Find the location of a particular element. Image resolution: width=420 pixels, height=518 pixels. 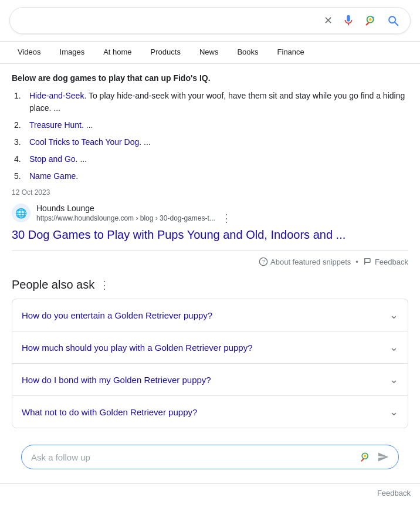

list-num-1: 1. is located at coordinates (20, 102).